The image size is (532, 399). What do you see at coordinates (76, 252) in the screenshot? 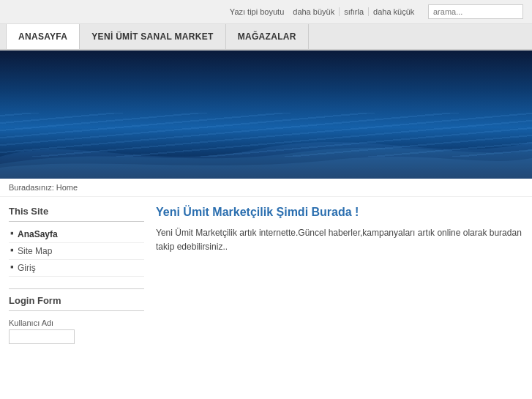
I see `sidebar-menu: AnaSayfa Site Map Giriş` at bounding box center [76, 252].